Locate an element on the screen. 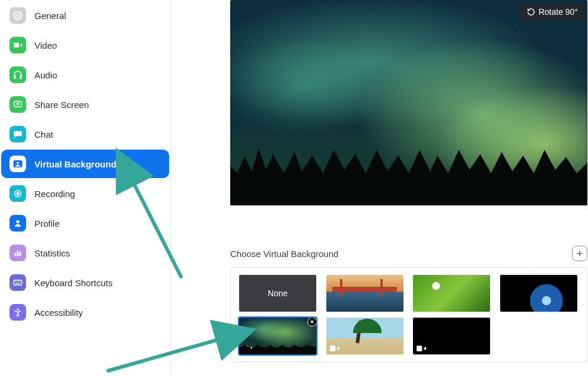 The height and width of the screenshot is (377, 588). sidebar-item-chat: Chat is located at coordinates (85, 134).